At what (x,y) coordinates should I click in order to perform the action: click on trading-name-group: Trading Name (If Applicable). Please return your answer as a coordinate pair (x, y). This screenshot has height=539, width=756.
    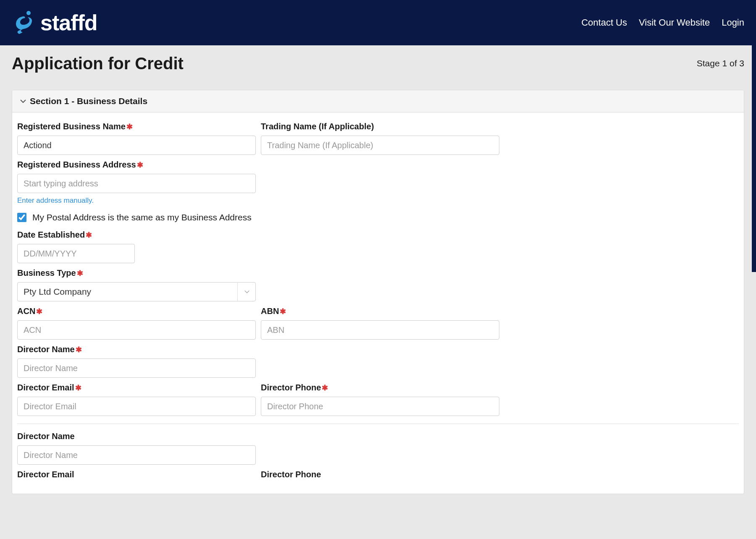
    Looking at the image, I should click on (380, 139).